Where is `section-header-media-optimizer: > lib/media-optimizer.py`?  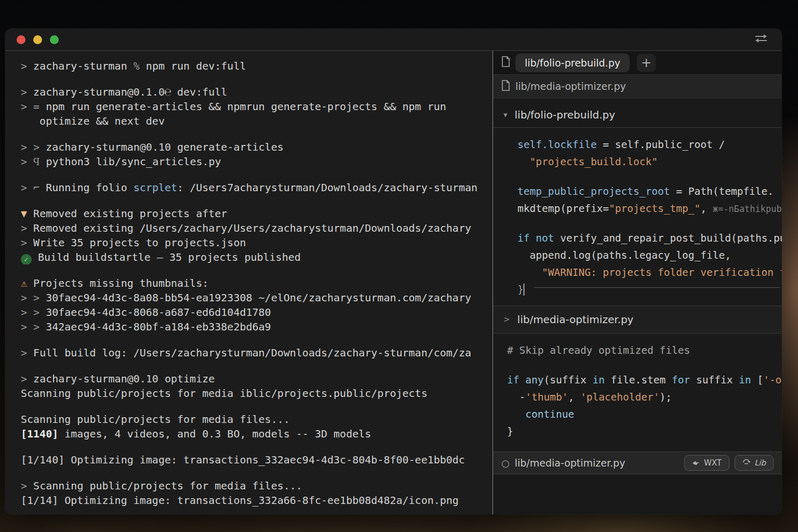
section-header-media-optimizer: > lib/media-optimizer.py is located at coordinates (637, 320).